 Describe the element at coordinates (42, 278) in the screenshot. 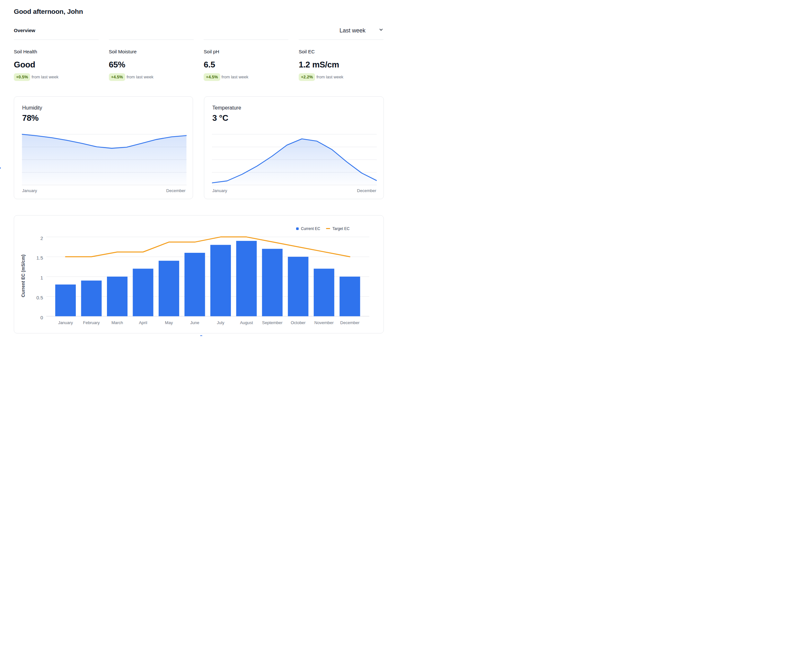

I see `svg-text: 1` at that location.